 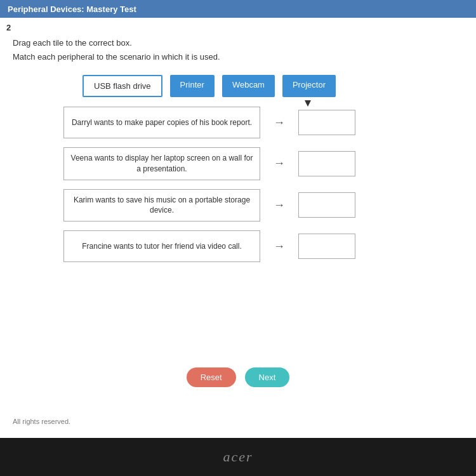 I want to click on scenario-box-1: Darryl wants to make paper copies of his…, so click(x=162, y=122).